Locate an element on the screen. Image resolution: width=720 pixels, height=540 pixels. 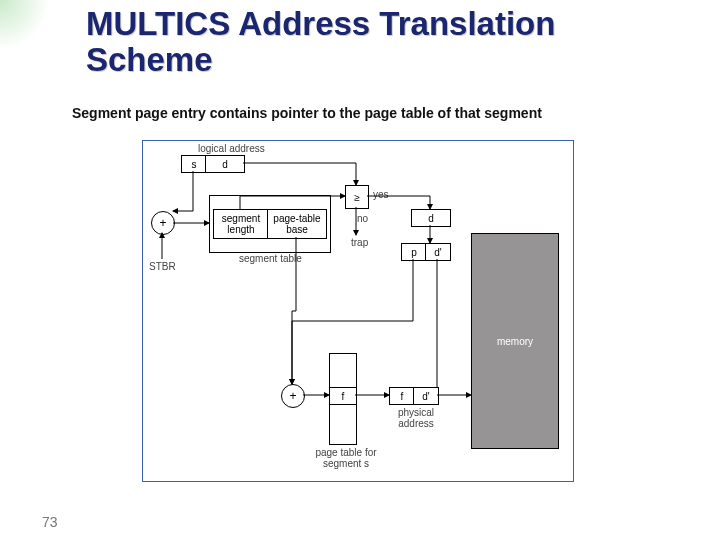
field-s: s is located at coordinates (194, 164).